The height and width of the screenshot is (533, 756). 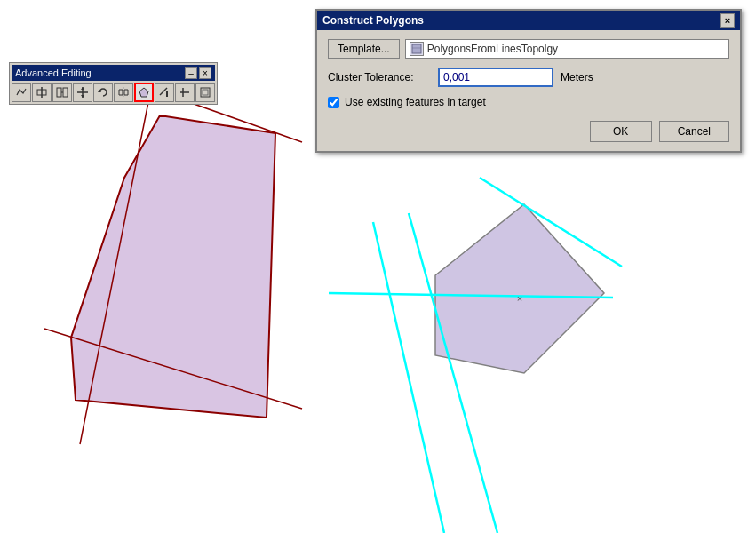 I want to click on toolbar-title: Advanced Editing, so click(x=53, y=73).